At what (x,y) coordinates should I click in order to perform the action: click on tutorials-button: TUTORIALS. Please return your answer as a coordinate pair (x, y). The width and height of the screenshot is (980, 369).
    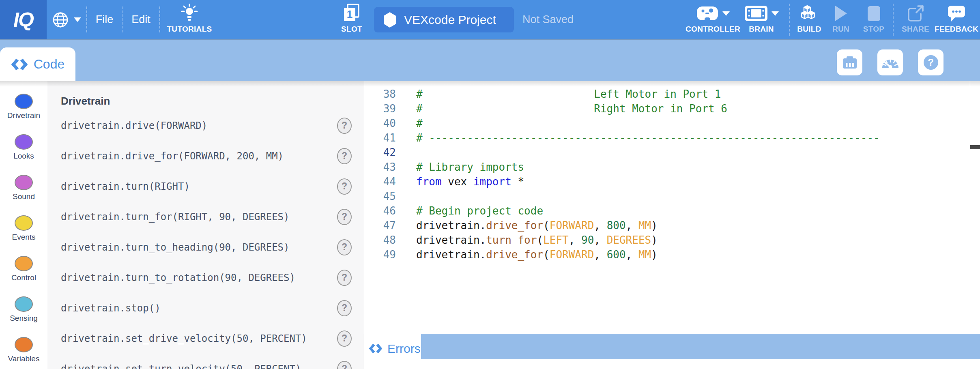
    Looking at the image, I should click on (189, 19).